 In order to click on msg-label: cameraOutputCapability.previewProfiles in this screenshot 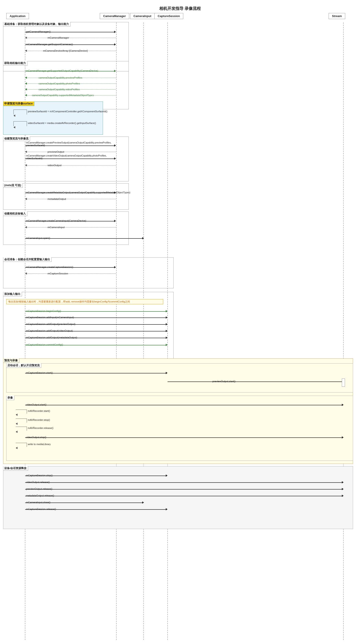, I will do `click(60, 78)`.